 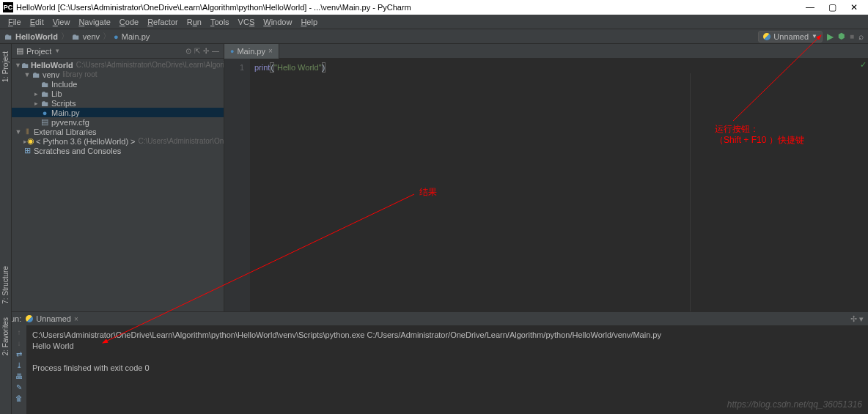 What do you see at coordinates (434, 37) in the screenshot?
I see `navigation-bar: 🖿 HelloWorld 〉 🖿 venv 〉 ● Main.py Unname…` at bounding box center [434, 37].